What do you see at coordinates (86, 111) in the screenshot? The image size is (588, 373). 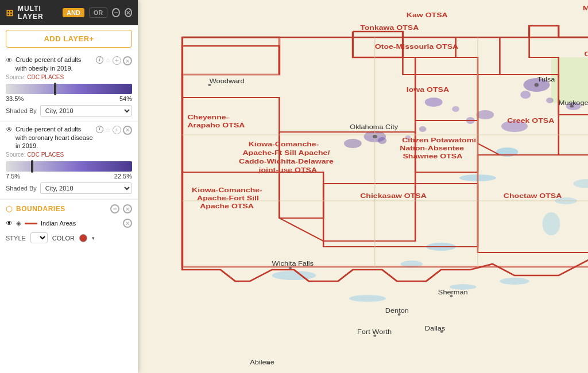 I see `layer1-shaded-select: City, 2010 County State` at bounding box center [86, 111].